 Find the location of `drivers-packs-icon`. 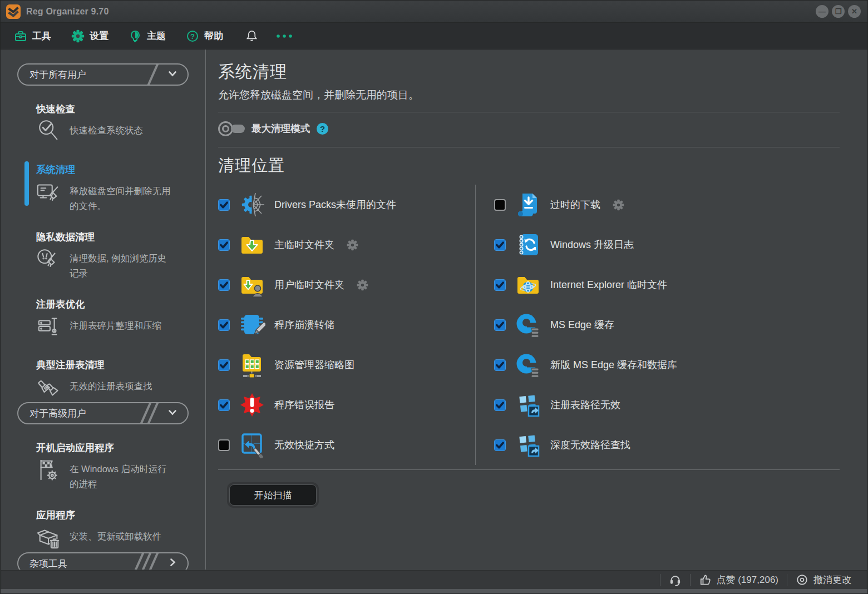

drivers-packs-icon is located at coordinates (252, 205).